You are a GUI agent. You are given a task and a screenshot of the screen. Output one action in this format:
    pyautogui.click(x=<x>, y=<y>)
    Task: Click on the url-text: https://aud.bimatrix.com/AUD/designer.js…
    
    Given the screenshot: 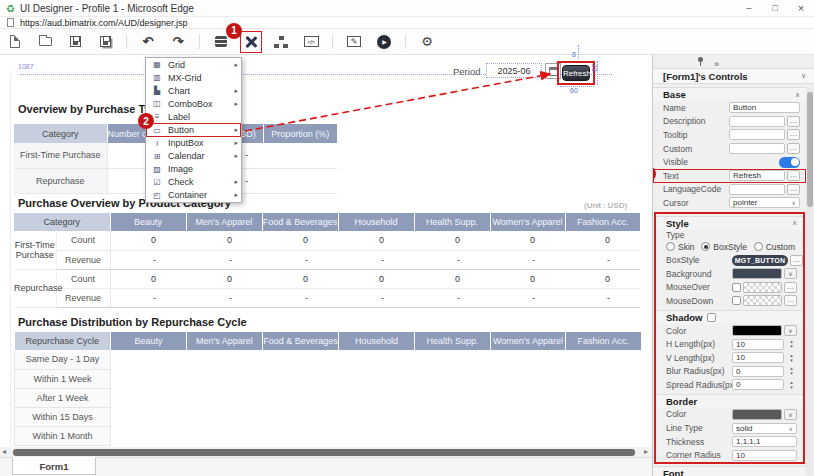 What is the action you would take?
    pyautogui.click(x=104, y=23)
    